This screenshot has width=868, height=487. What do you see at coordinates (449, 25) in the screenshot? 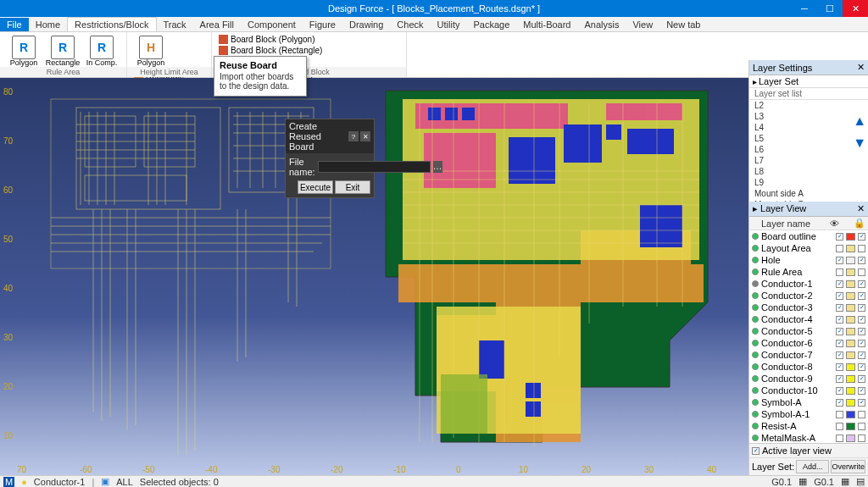
I see `tab-utility: Utility` at bounding box center [449, 25].